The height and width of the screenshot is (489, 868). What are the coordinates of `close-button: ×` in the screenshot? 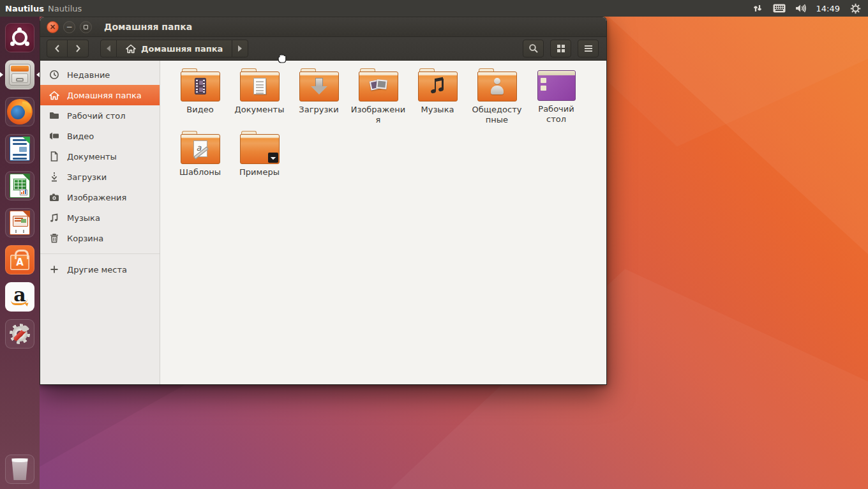 It's located at (52, 27).